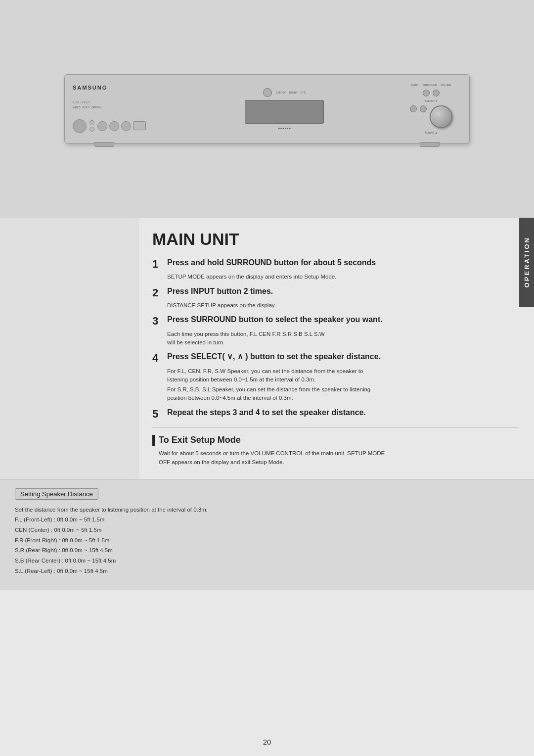  I want to click on bottom-intro: Set the distance from the speaker to lis…, so click(267, 540).